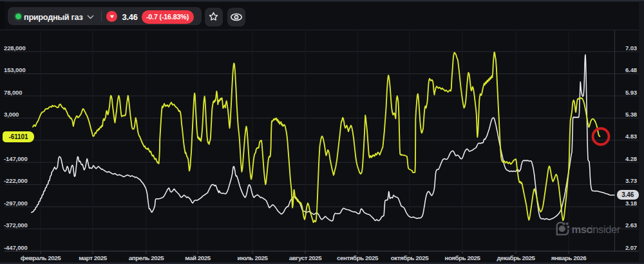  What do you see at coordinates (582, 229) in the screenshot?
I see `svg-text: msc` at bounding box center [582, 229].